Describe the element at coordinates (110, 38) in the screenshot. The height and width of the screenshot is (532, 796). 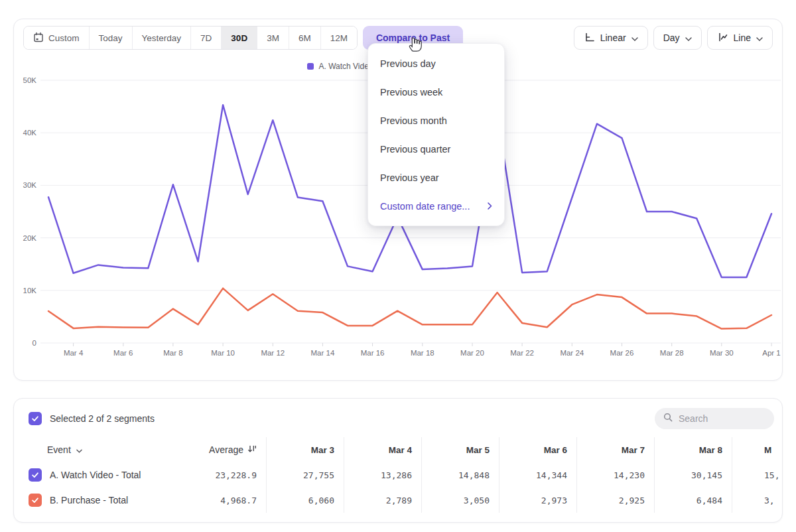
I see `range-button-today: Today` at that location.